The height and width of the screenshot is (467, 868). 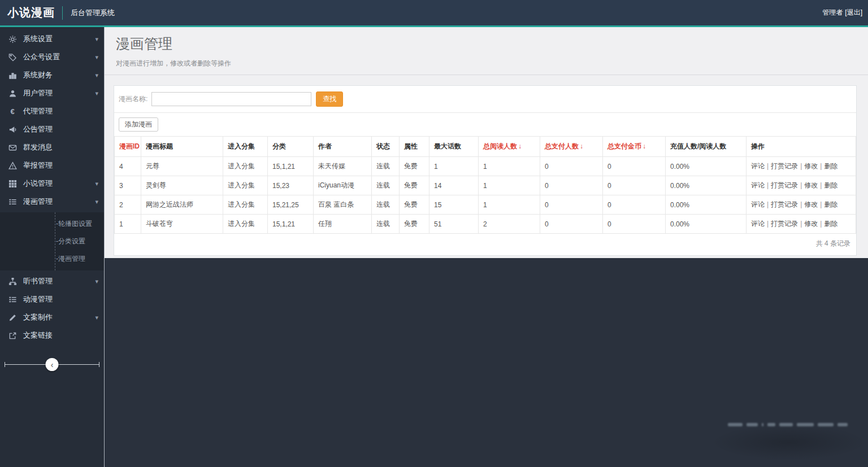 What do you see at coordinates (52, 365) in the screenshot?
I see `sidebar-collapse-zone: ‹` at bounding box center [52, 365].